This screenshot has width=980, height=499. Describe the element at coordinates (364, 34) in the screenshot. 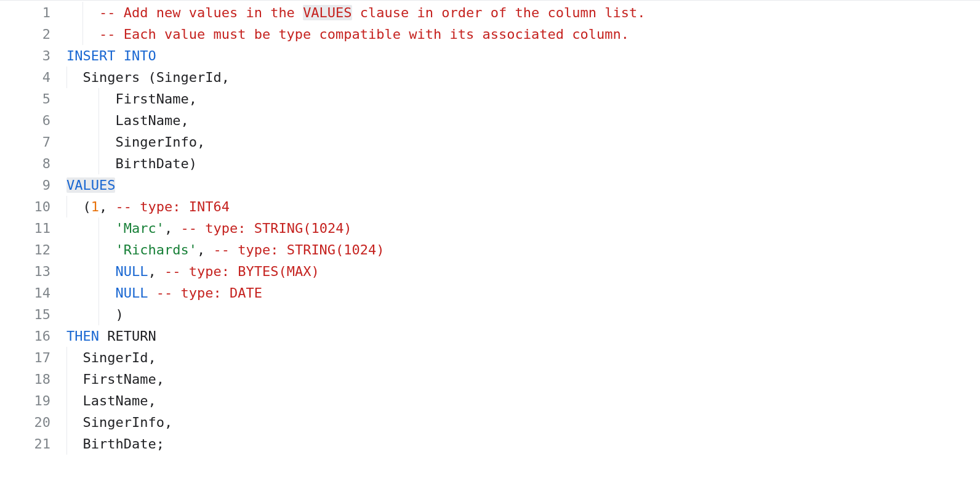

I see `code-token: -- Each value must be type compatible wi…` at that location.